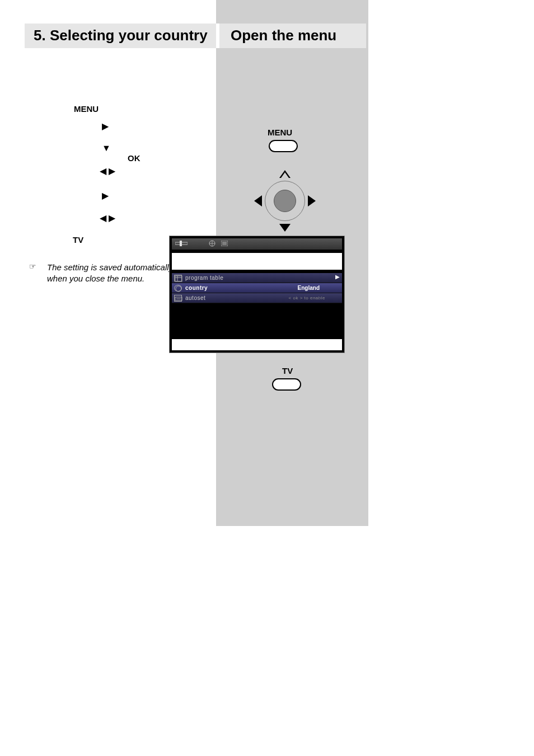  I want to click on osd-rows: program table ▶ country England autoset …, so click(257, 288).